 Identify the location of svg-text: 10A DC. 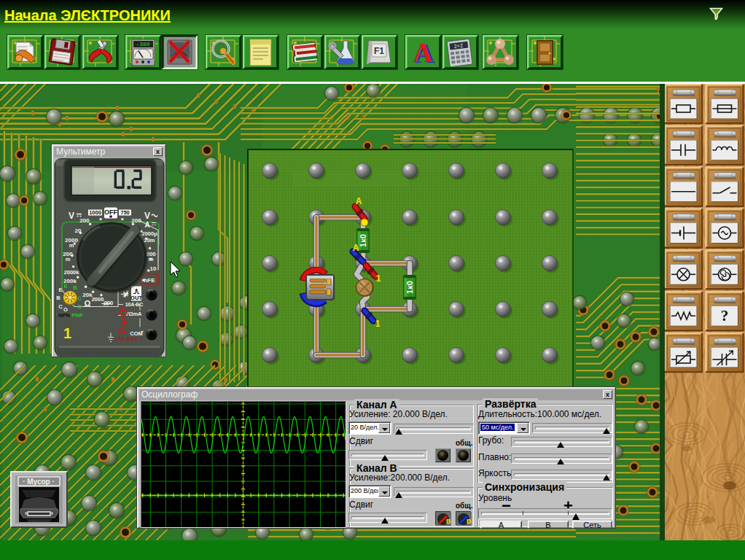
(134, 305).